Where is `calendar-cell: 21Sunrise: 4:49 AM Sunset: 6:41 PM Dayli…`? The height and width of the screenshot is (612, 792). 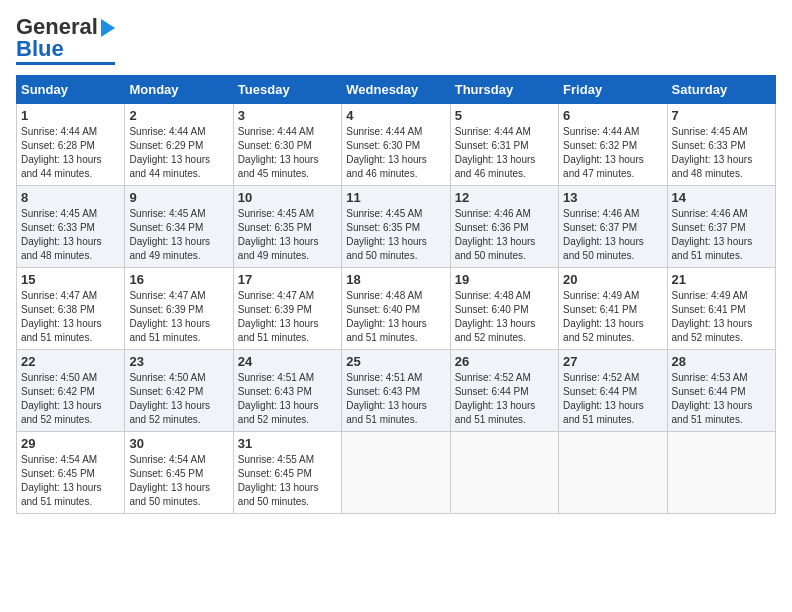
calendar-cell: 21Sunrise: 4:49 AM Sunset: 6:41 PM Dayli… is located at coordinates (721, 309).